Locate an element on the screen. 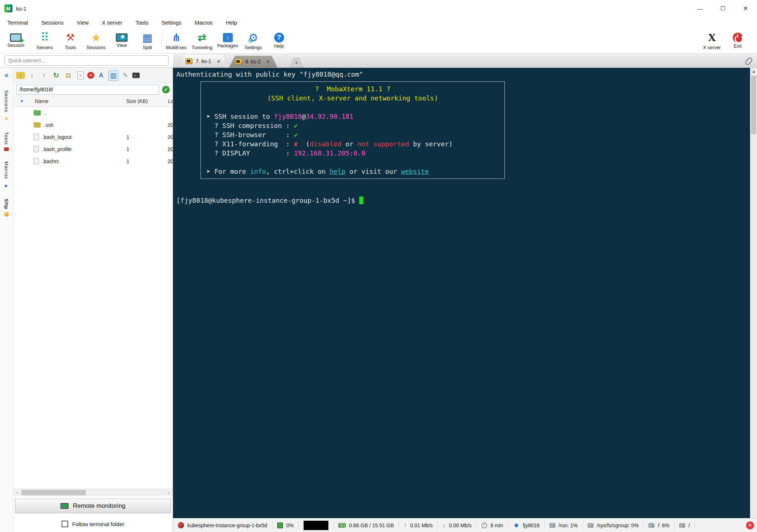 The width and height of the screenshot is (757, 532). toolbar-xserver-button: X server is located at coordinates (712, 41).